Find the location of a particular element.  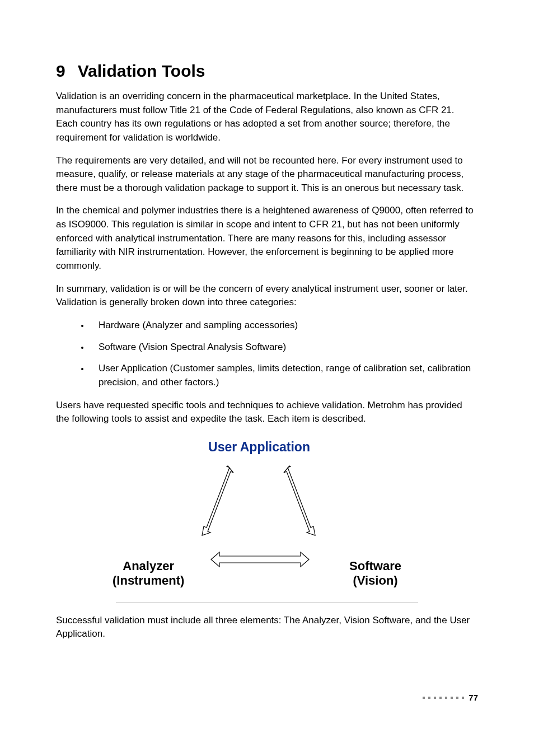

list-item: User Application (Customer samples, limi… is located at coordinates (284, 375).